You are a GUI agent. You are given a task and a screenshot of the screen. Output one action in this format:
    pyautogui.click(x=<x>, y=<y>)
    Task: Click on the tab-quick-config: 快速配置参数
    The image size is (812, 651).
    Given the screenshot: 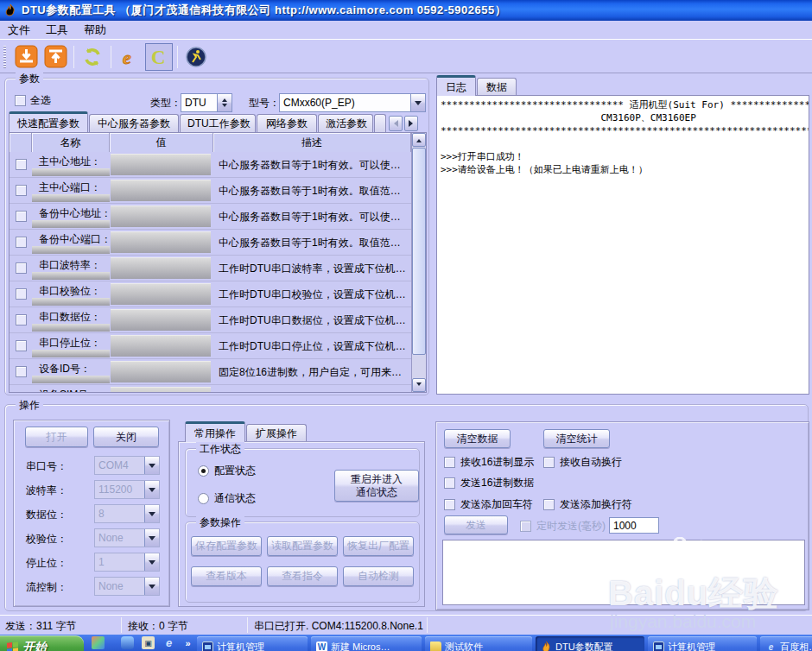 What is the action you would take?
    pyautogui.click(x=48, y=122)
    